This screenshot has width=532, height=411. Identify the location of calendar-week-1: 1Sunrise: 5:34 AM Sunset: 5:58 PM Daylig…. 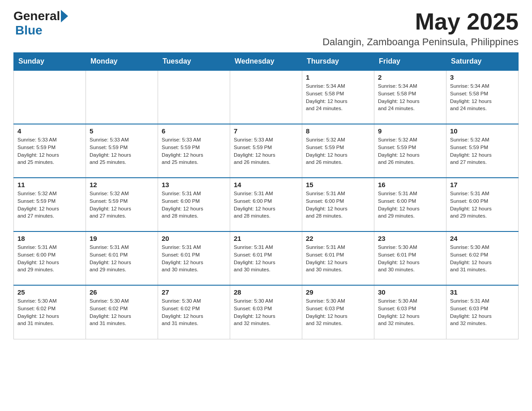
(266, 97).